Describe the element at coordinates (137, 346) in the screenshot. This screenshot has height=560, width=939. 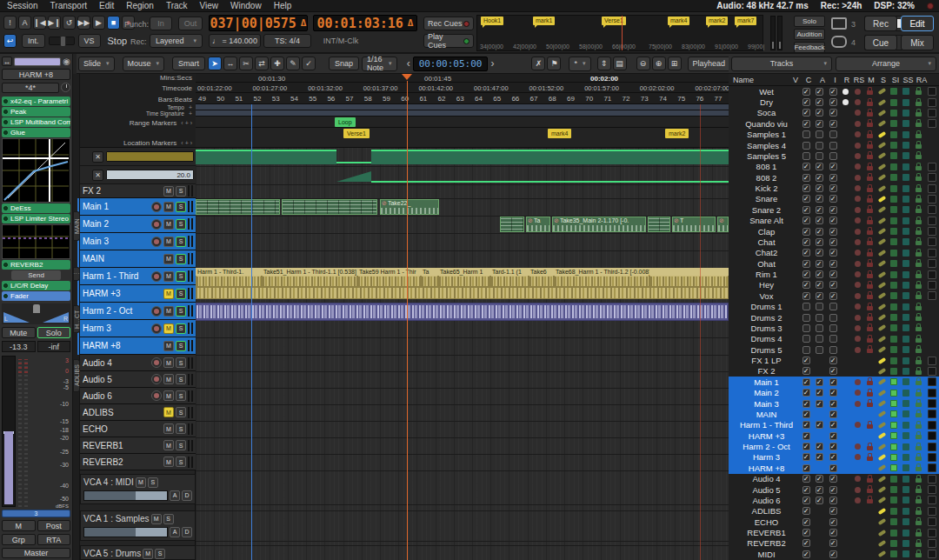
I see `track-header-harm-8: HARM +8MS` at that location.